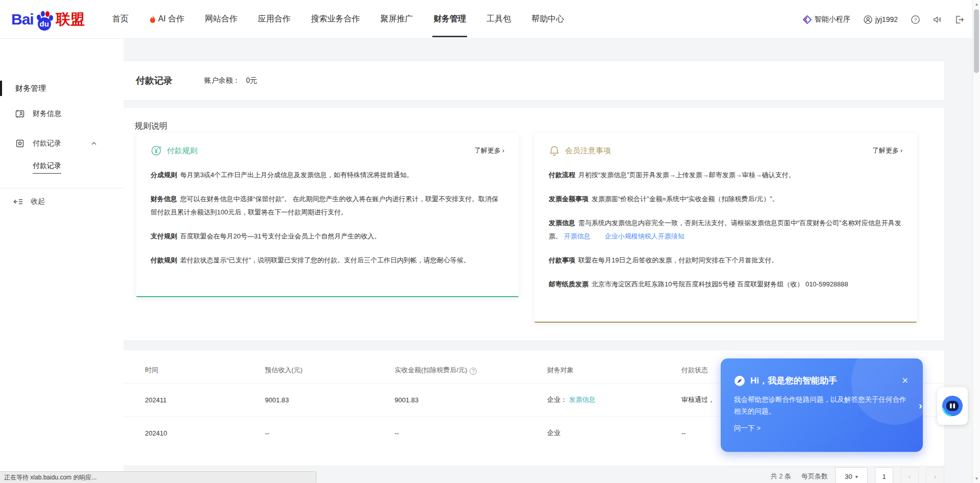 The width and height of the screenshot is (980, 483). I want to click on robot-icon, so click(952, 406).